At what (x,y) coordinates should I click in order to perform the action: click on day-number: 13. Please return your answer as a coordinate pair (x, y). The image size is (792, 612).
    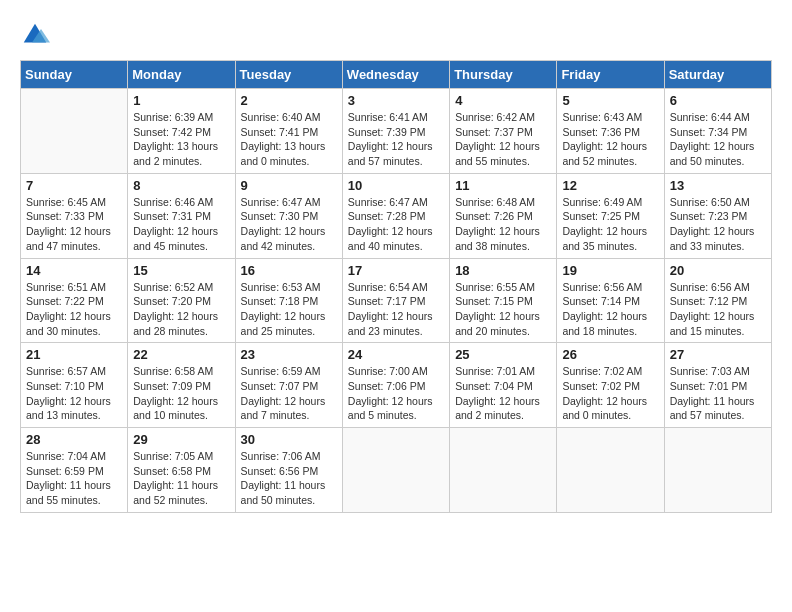
    Looking at the image, I should click on (718, 186).